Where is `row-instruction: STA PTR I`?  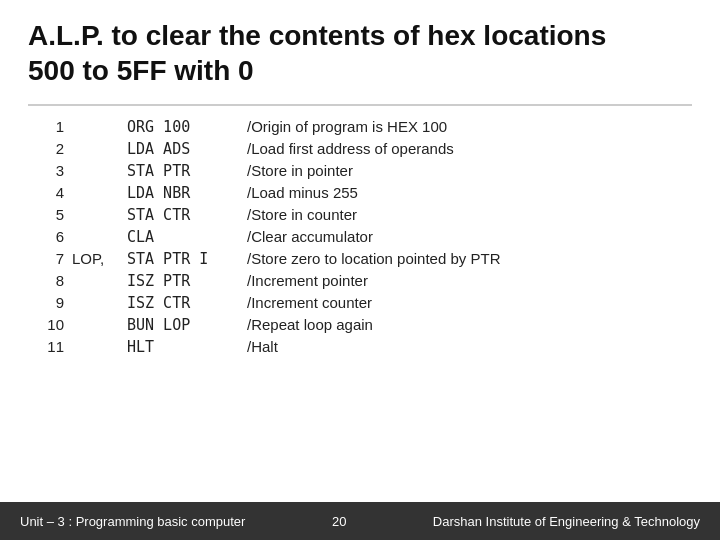
row-instruction: STA PTR I is located at coordinates (183, 259).